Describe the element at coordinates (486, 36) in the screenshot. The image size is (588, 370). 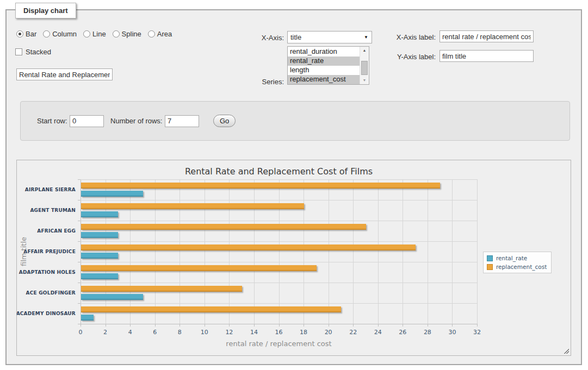
I see `x-axis-label-input` at that location.